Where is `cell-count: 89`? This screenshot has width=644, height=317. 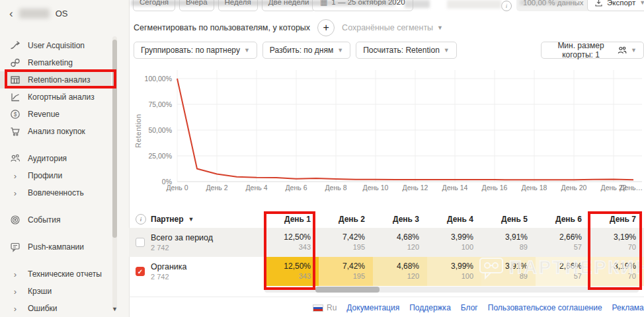
cell-count: 89 is located at coordinates (504, 247).